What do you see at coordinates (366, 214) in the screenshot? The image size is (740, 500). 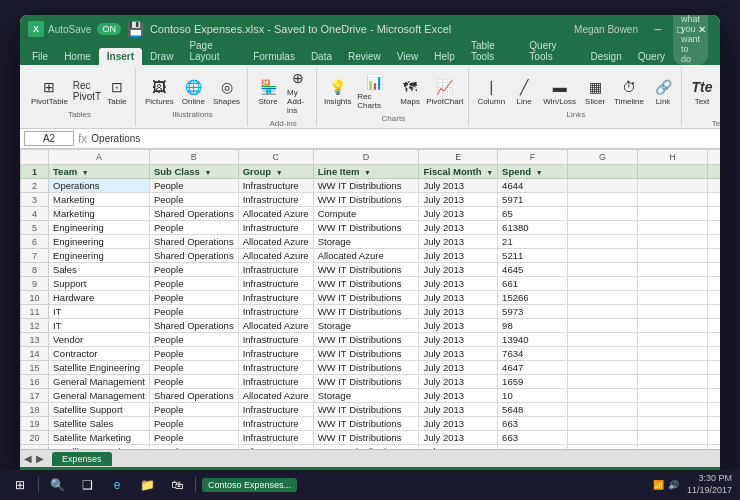 I see `cell-4-4: Compute` at bounding box center [366, 214].